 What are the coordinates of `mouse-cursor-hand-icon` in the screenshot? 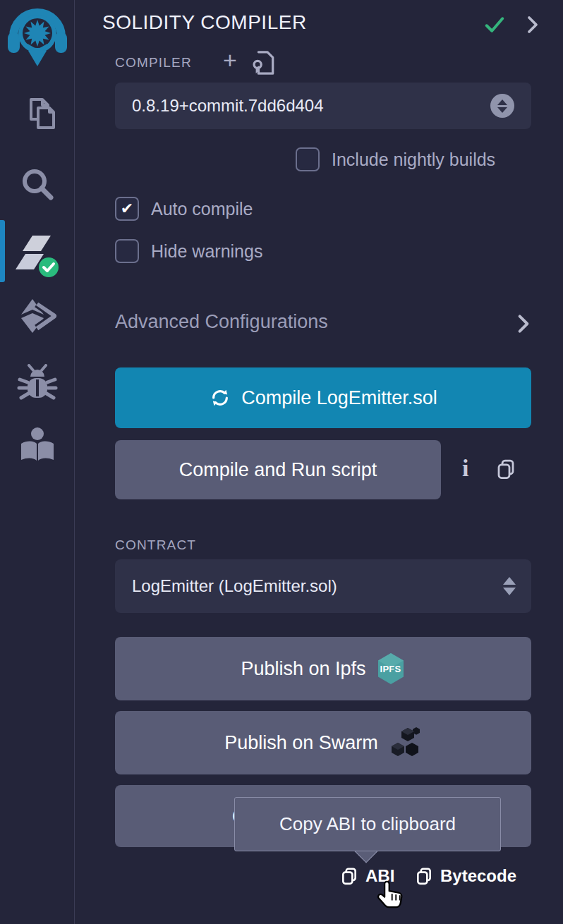 It's located at (392, 897).